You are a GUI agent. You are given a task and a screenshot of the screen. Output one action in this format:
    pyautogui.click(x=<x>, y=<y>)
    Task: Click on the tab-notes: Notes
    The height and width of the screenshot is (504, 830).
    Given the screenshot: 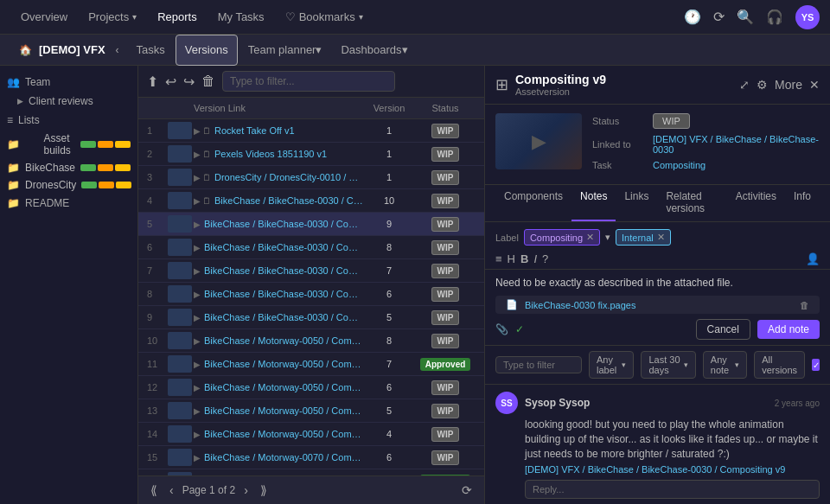 What is the action you would take?
    pyautogui.click(x=593, y=203)
    